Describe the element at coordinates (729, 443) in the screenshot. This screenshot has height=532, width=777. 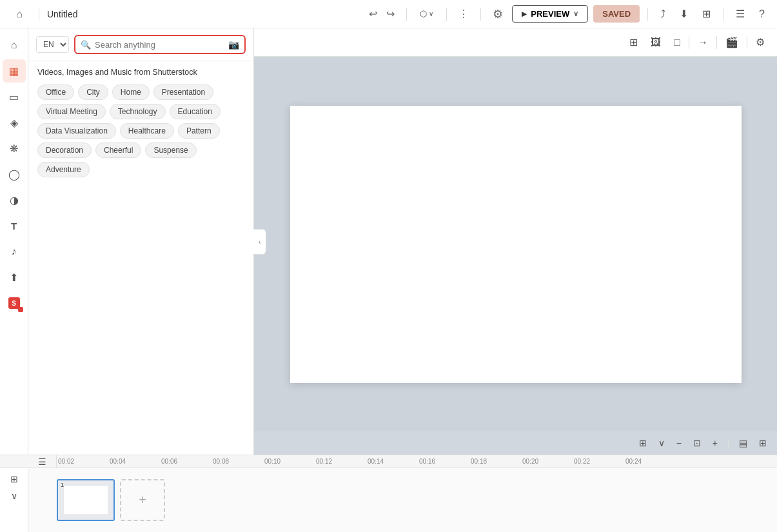
I see `bottom-divider` at that location.